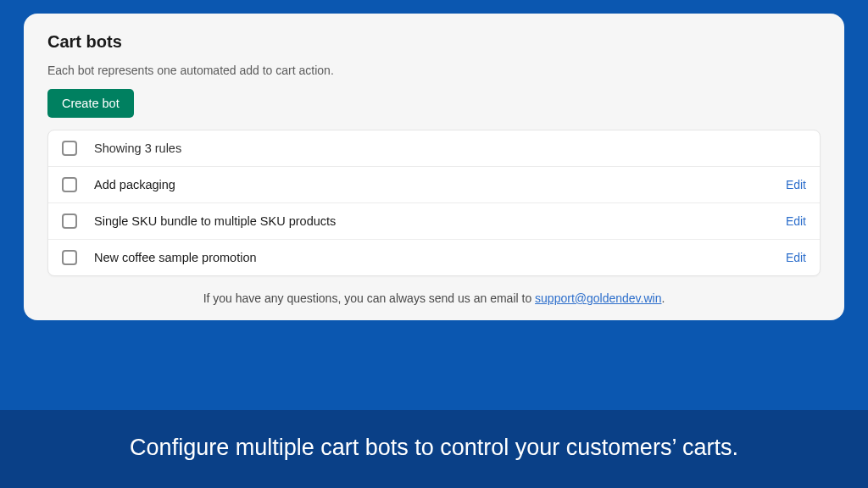  Describe the element at coordinates (440, 258) in the screenshot. I see `rule-label: New coffee sample promotion` at that location.